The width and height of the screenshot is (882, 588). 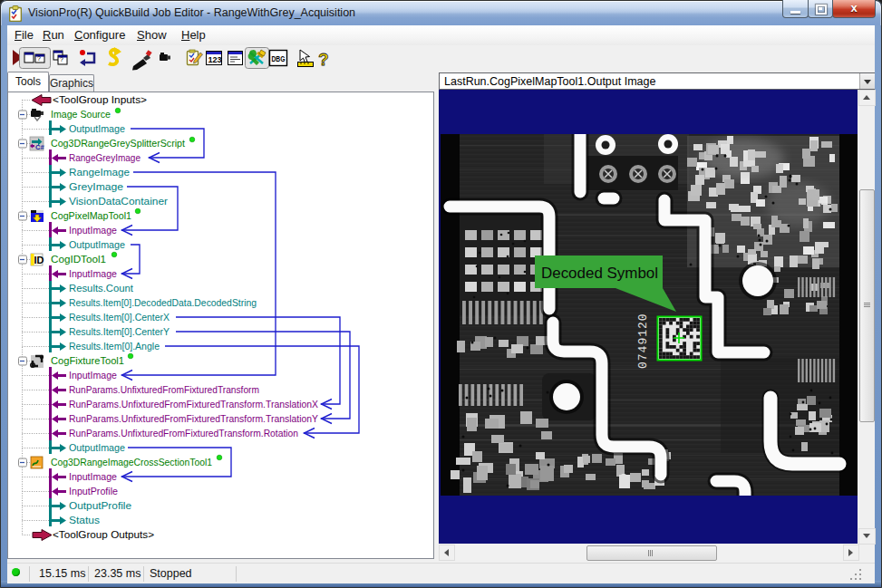 I want to click on svg-text: <ToolGroup Outputs>, so click(x=103, y=535).